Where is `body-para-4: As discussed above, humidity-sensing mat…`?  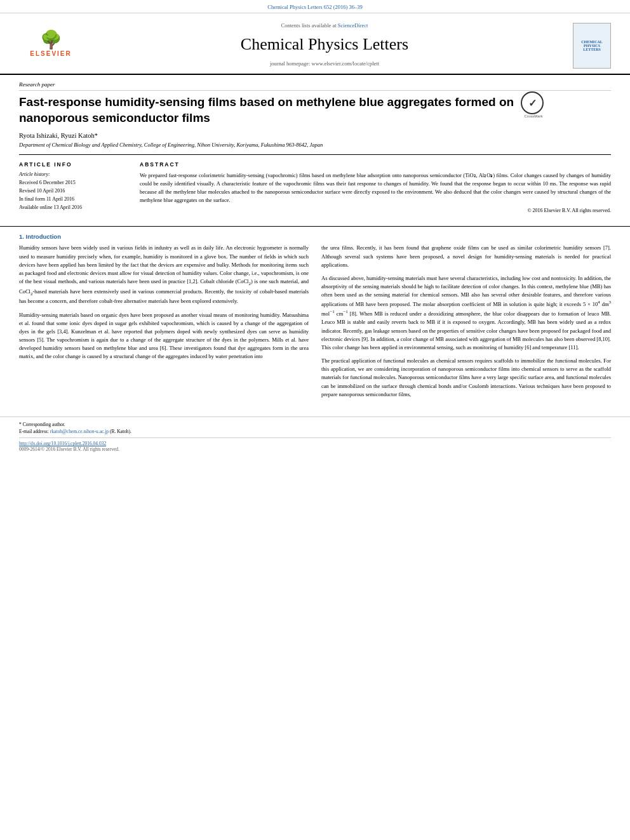
body-para-4: As discussed above, humidity-sensing mat… is located at coordinates (466, 313).